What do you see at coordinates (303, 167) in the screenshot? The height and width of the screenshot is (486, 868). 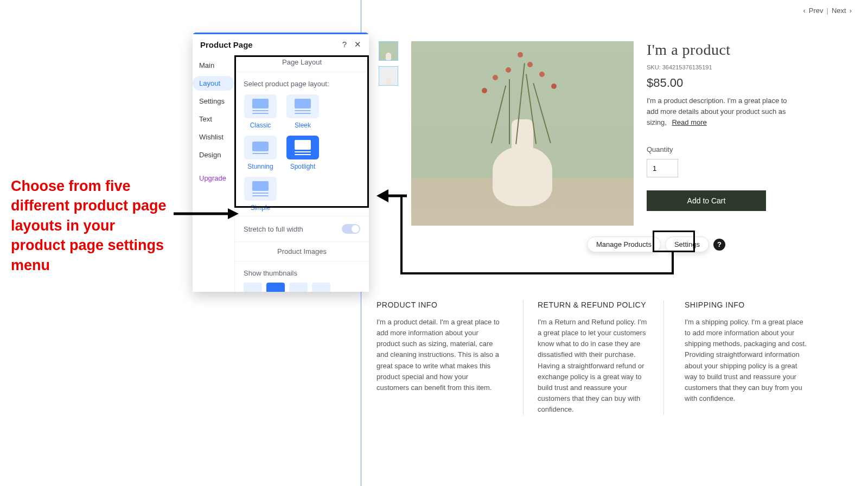 I see `layout-label: Spotlight` at bounding box center [303, 167].